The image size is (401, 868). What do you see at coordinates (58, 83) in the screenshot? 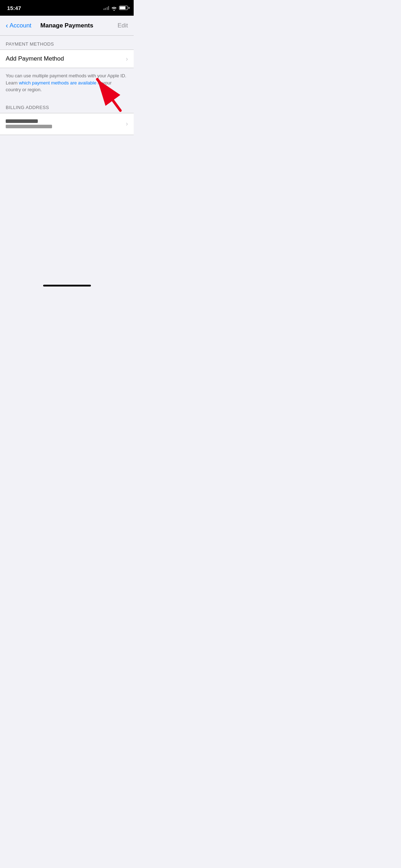
I see `payment-methods-link: which payment methods are available` at bounding box center [58, 83].